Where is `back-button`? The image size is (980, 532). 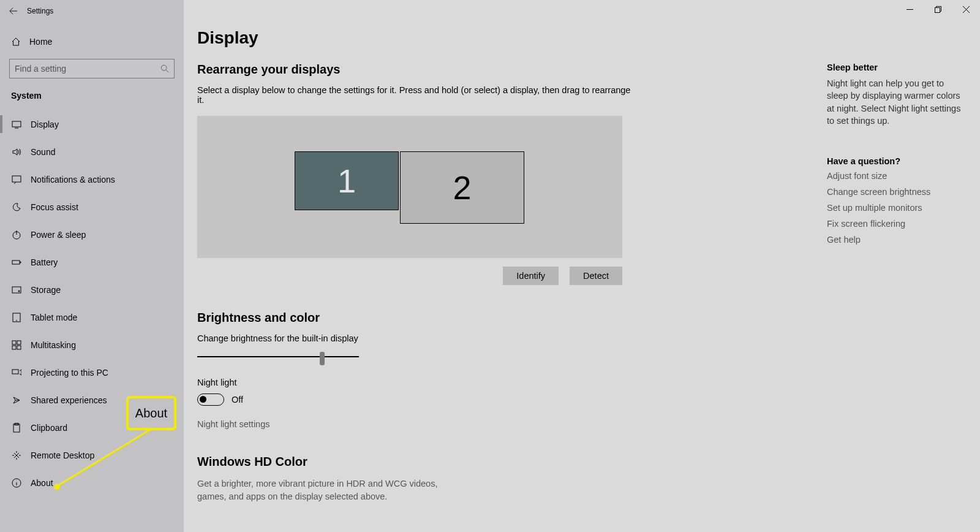
back-button is located at coordinates (13, 11).